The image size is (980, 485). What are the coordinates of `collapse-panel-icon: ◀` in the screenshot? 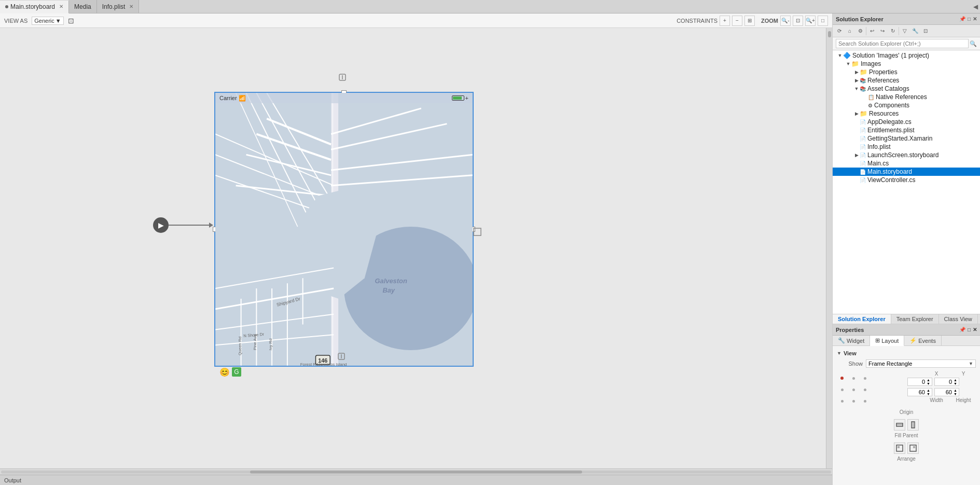 It's located at (975, 7).